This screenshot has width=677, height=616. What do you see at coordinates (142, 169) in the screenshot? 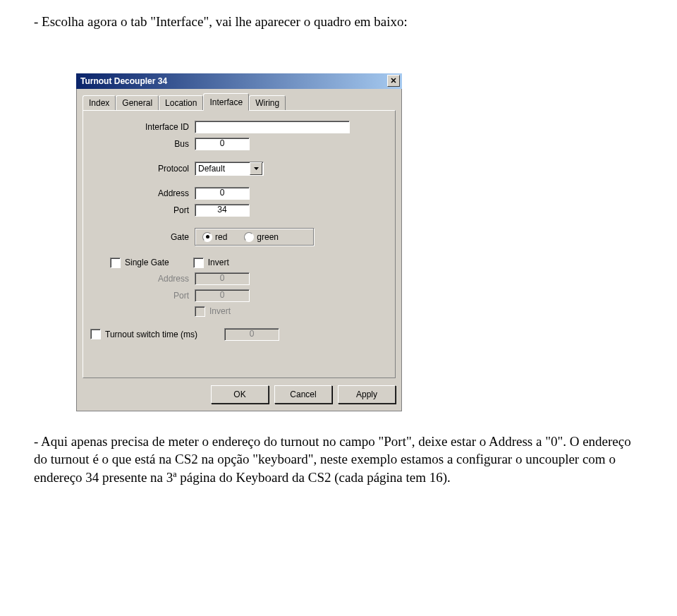
I see `label-protocol: Protocol` at bounding box center [142, 169].